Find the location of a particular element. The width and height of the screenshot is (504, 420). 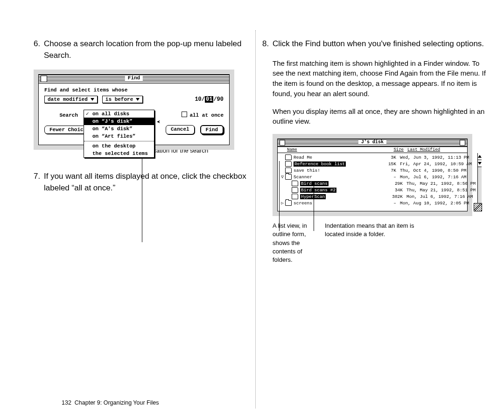

page-number: 132 is located at coordinates (66, 403).